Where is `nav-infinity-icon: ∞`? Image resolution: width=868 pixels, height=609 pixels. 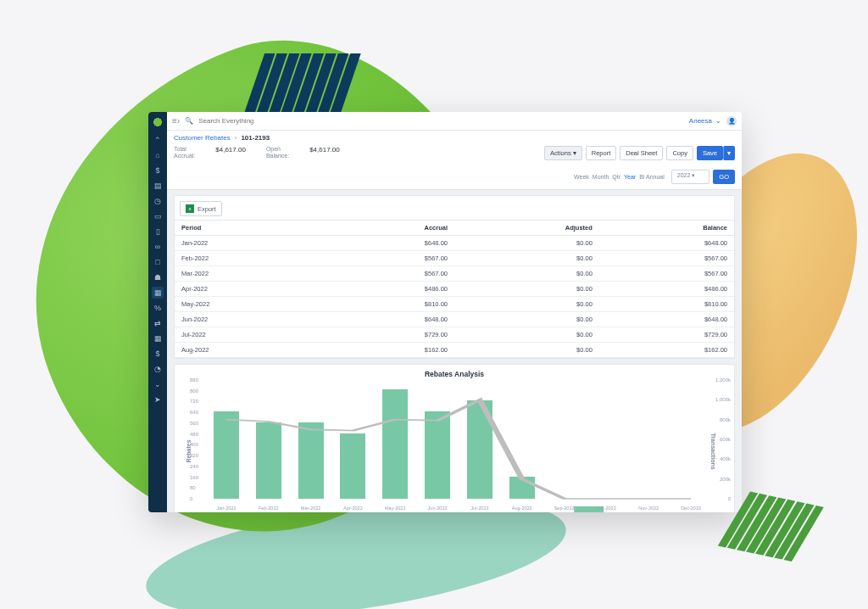
nav-infinity-icon: ∞ is located at coordinates (158, 247).